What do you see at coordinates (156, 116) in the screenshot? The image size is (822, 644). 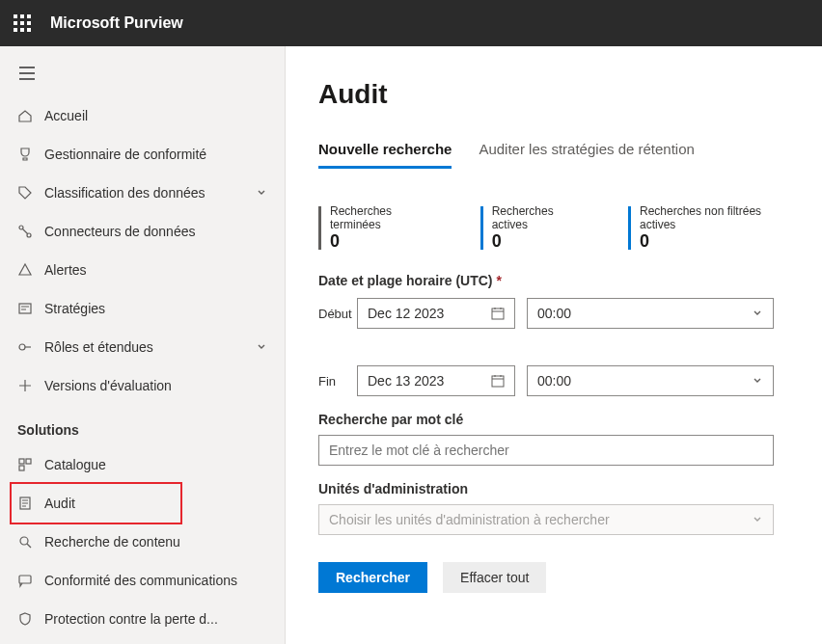 I see `nav-label: Accueil` at bounding box center [156, 116].